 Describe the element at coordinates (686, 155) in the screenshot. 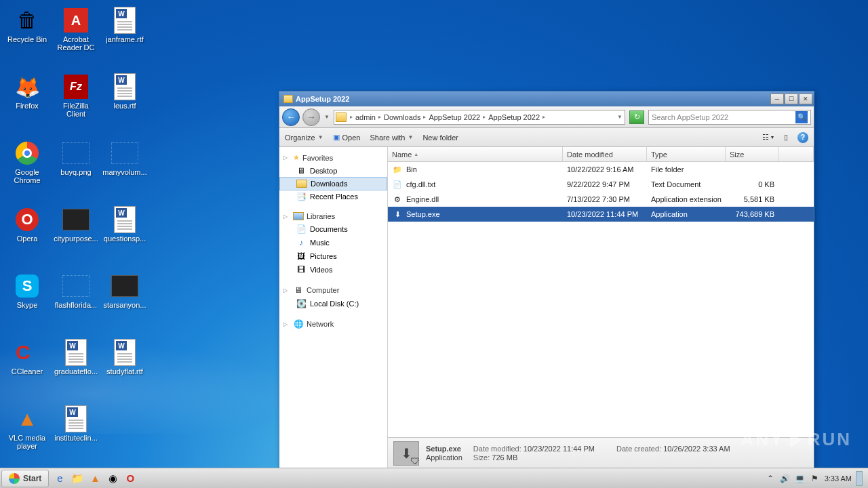

I see `col-type: Type` at that location.